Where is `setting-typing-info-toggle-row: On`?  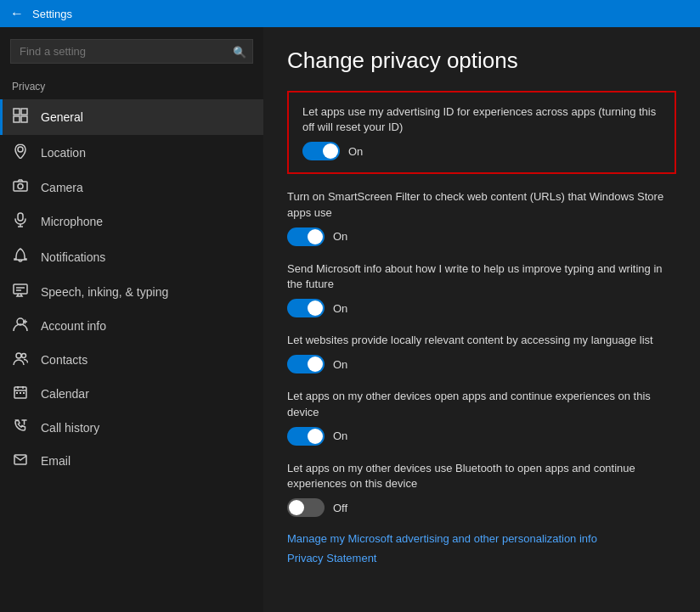
setting-typing-info-toggle-row: On is located at coordinates (482, 308).